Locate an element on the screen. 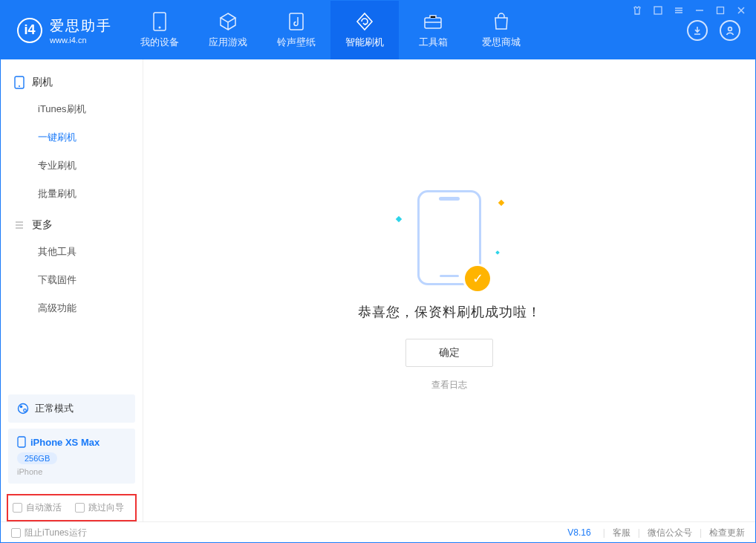 This screenshot has width=756, height=543. bag-icon is located at coordinates (501, 22).